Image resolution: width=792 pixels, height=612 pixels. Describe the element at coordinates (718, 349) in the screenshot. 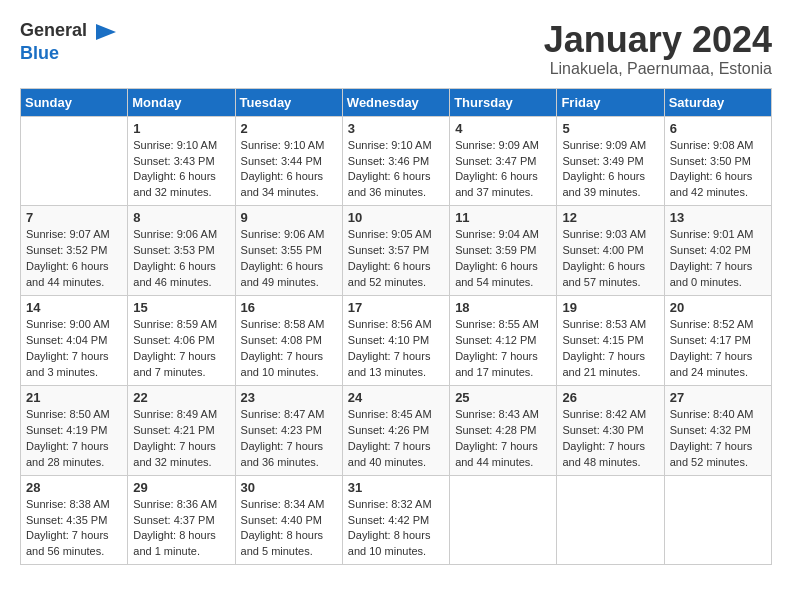

I see `cell-info: Sunrise: 8:52 AMSunset: 4:17 PMDaylight:…` at that location.